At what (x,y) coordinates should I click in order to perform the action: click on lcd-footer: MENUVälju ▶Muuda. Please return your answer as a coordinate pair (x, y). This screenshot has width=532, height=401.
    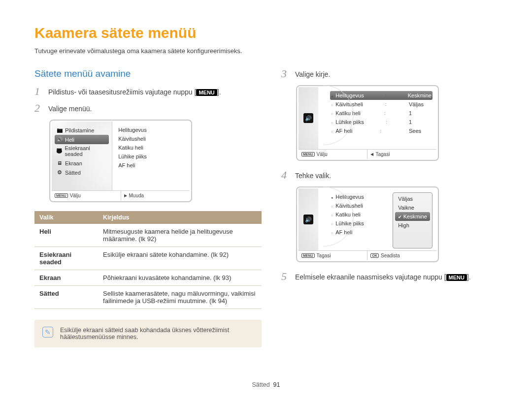
    Looking at the image, I should click on (121, 195).